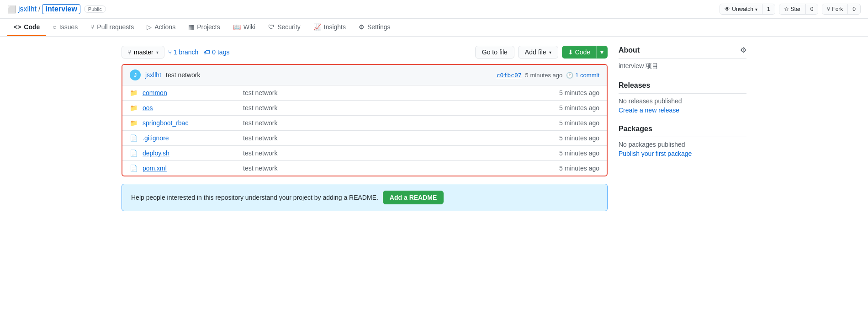 The image size is (868, 336). Describe the element at coordinates (365, 93) in the screenshot. I see `table-row: 📁commontest network5 minutes ago` at that location.